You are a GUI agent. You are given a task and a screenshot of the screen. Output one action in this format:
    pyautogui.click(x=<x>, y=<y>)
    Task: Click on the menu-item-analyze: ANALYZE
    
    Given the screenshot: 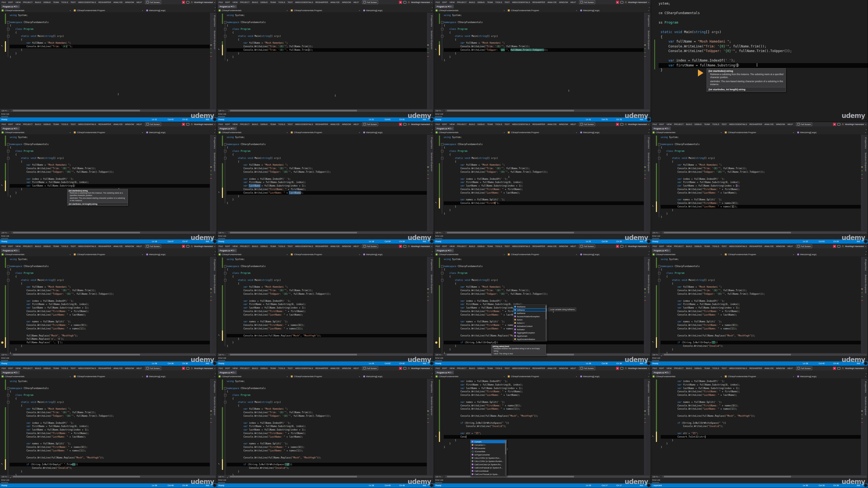 What is the action you would take?
    pyautogui.click(x=769, y=368)
    